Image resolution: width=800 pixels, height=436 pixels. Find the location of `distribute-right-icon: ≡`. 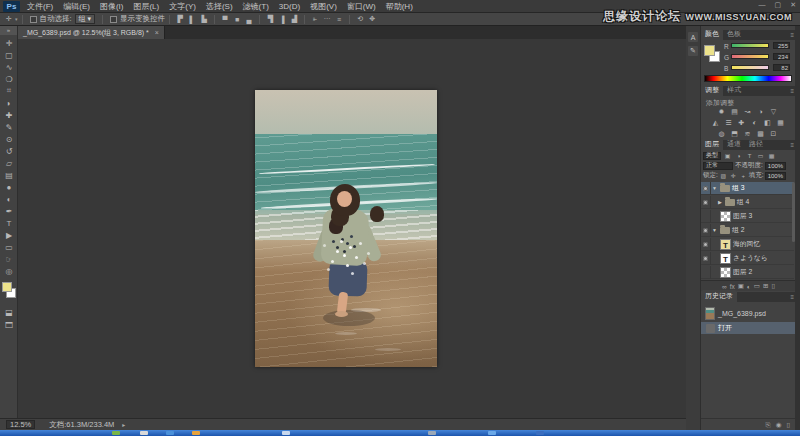

distribute-right-icon: ≡ is located at coordinates (339, 19).